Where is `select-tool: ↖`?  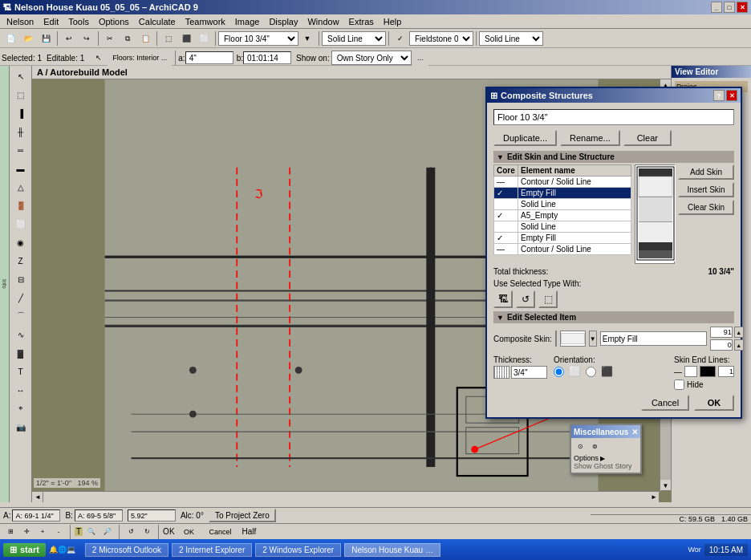 select-tool: ↖ is located at coordinates (21, 76).